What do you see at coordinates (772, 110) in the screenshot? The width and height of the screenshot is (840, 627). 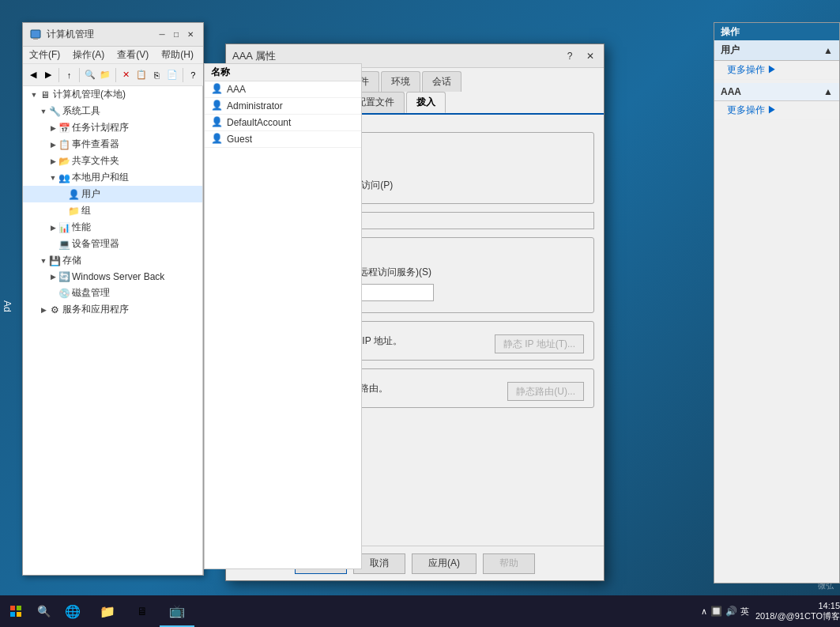 I see `ops-more-icon2: ▶` at bounding box center [772, 110].